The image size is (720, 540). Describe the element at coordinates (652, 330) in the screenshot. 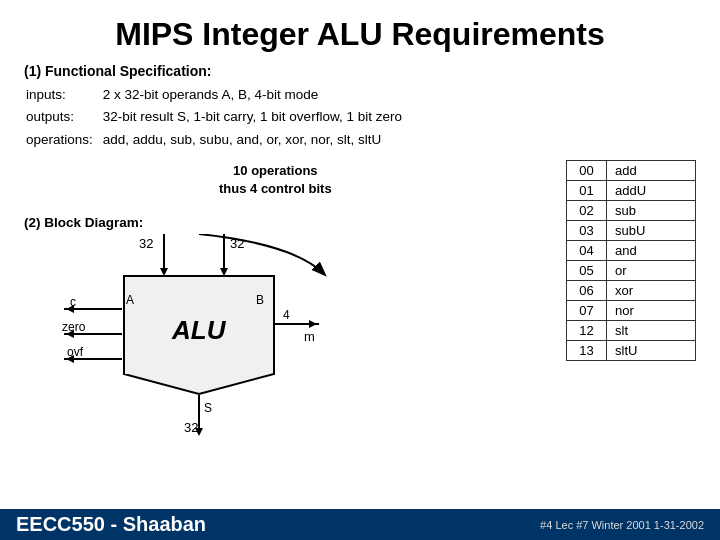

I see `ops-name: slt` at that location.